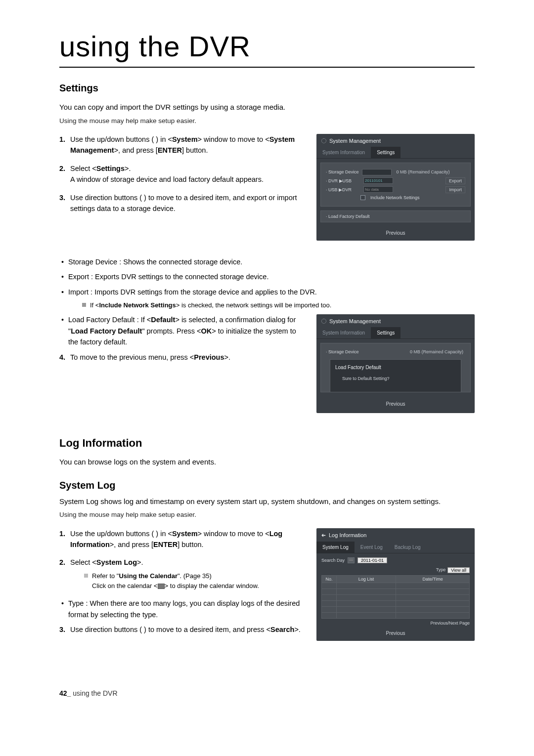 This screenshot has height=756, width=534. Describe the element at coordinates (323, 536) in the screenshot. I see `back-icon: ➜` at that location.